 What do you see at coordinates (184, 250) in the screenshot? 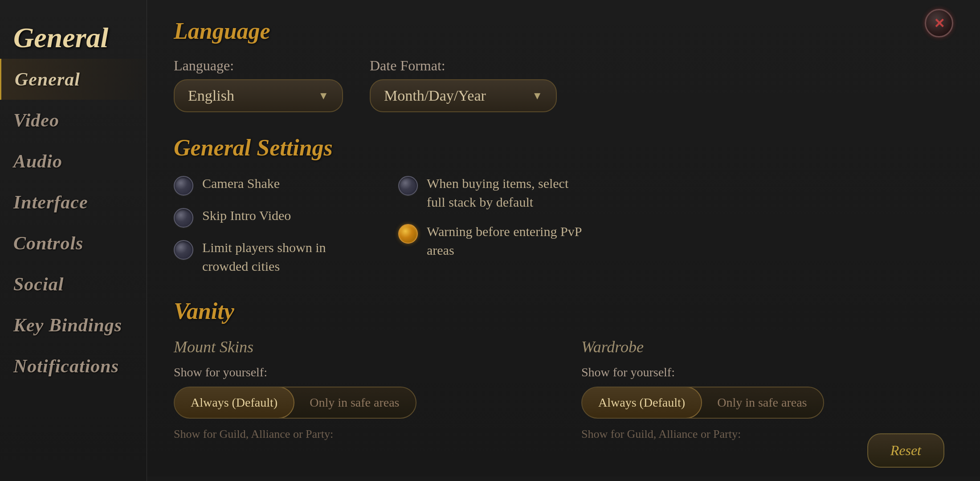
I see `limit-players-radio` at bounding box center [184, 250].